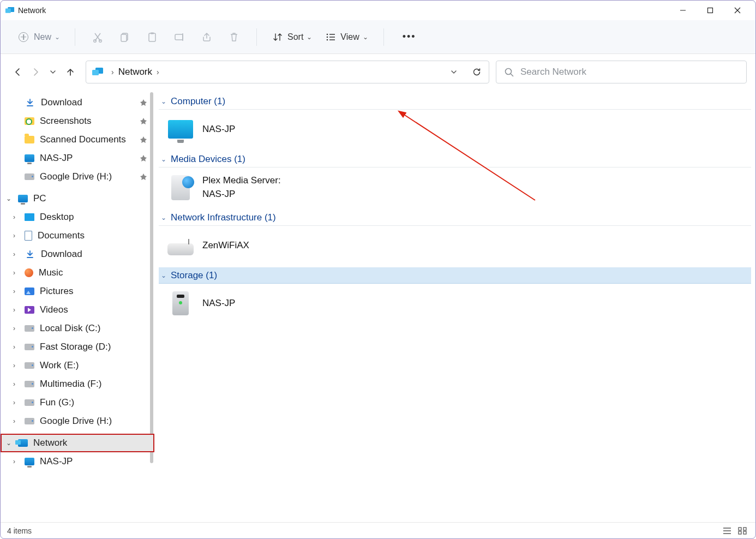 This screenshot has width=756, height=539. I want to click on tree-label: Scanned Documents, so click(83, 140).